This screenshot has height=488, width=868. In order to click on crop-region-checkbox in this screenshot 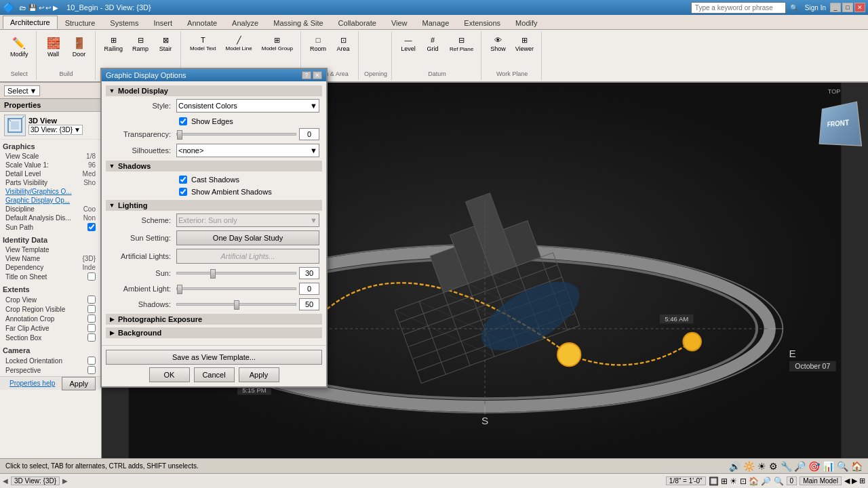, I will do `click(92, 309)`.